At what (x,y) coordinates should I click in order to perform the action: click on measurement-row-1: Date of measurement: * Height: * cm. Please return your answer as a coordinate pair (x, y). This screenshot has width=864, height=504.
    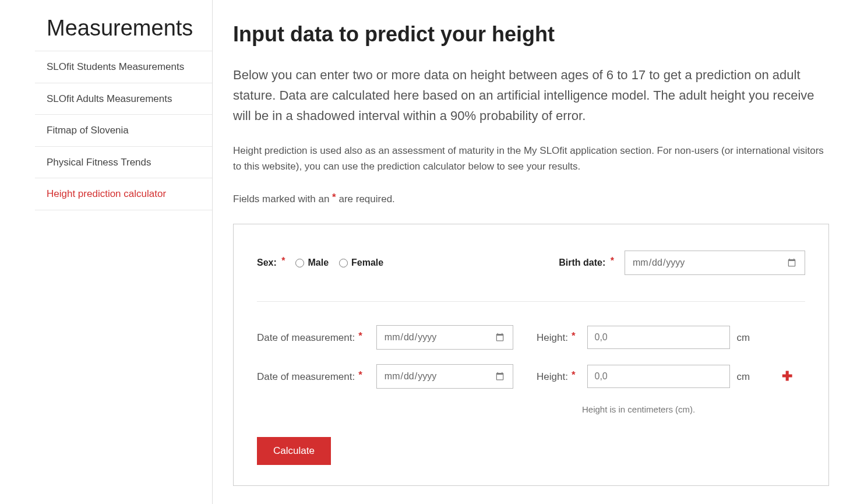
    Looking at the image, I should click on (531, 337).